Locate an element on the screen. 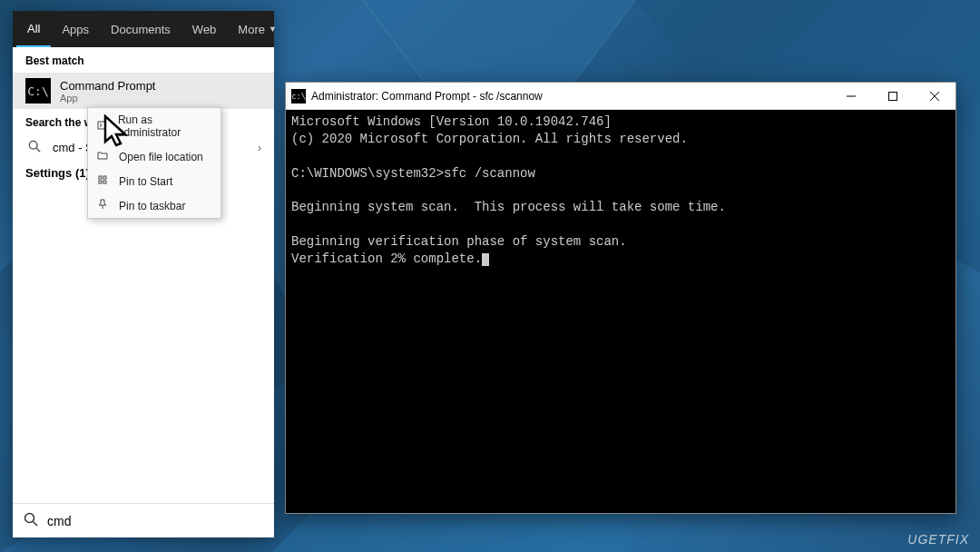 The height and width of the screenshot is (552, 980). tab-more: More ▼ is located at coordinates (258, 29).